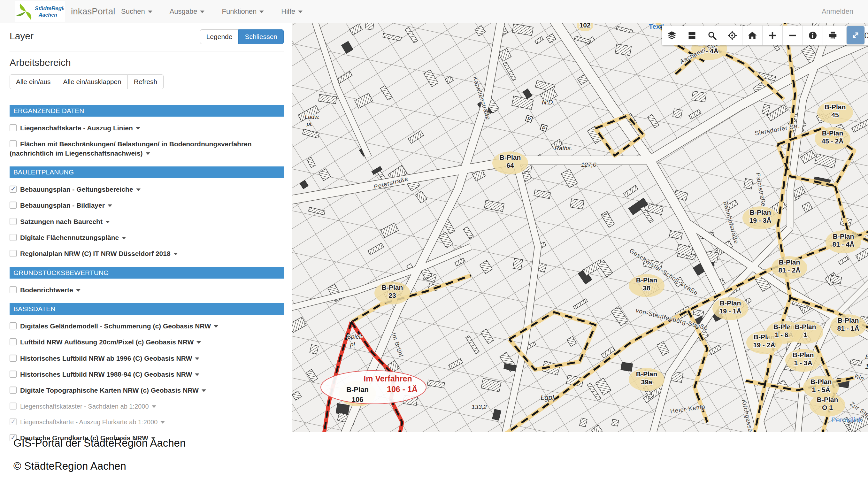 This screenshot has height=484, width=868. Describe the element at coordinates (585, 26) in the screenshot. I see `svg-text: 102` at that location.